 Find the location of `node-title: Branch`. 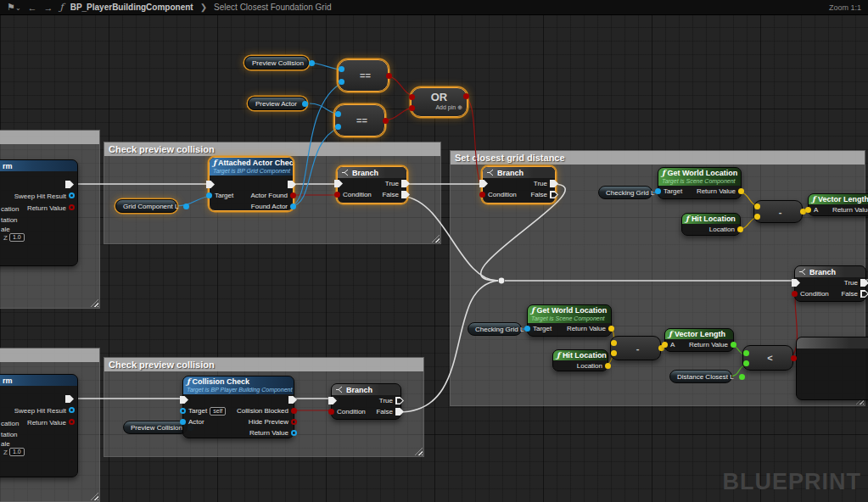

node-title: Branch is located at coordinates (365, 173).